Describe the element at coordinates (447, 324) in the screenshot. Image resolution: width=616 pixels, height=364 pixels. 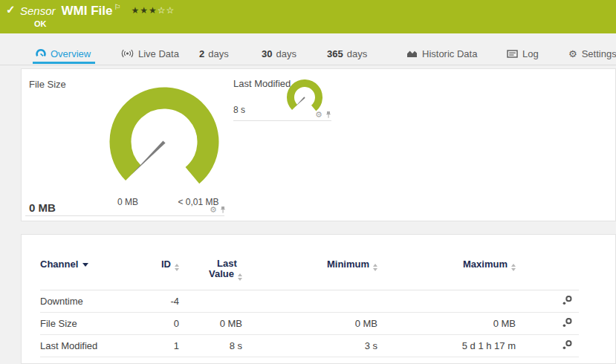
I see `channel-maximum: 0 MB` at that location.